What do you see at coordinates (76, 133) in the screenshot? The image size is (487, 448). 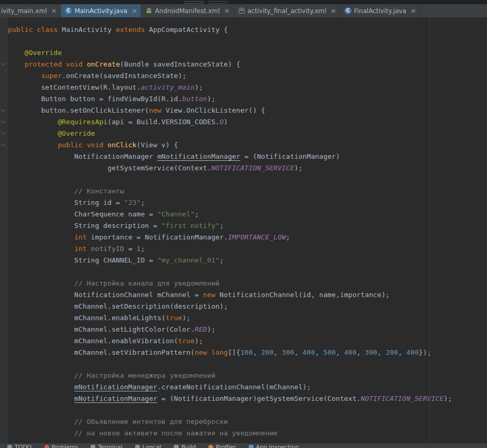 I see `code-token: @Override` at bounding box center [76, 133].